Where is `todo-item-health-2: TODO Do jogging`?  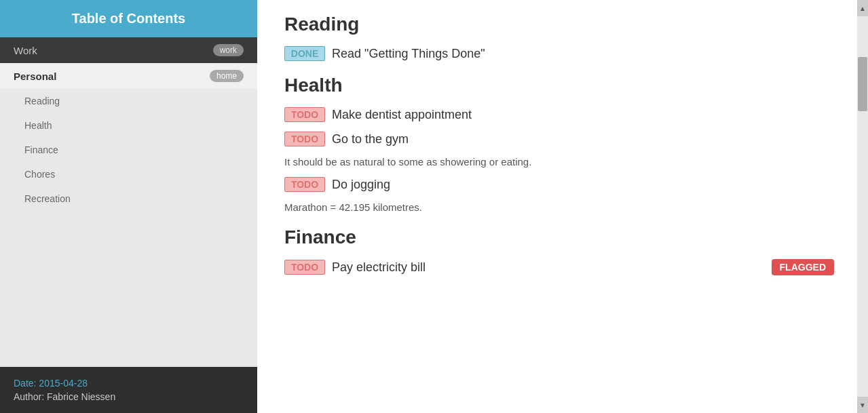
todo-item-health-2: TODO Do jogging is located at coordinates (563, 184).